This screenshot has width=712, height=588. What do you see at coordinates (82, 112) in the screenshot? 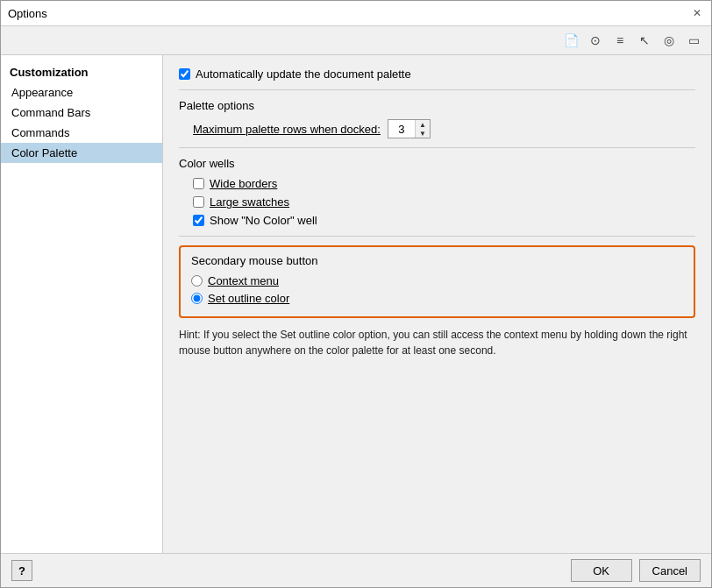
I see `sidebar-item-command-bars: Command Bars` at bounding box center [82, 112].